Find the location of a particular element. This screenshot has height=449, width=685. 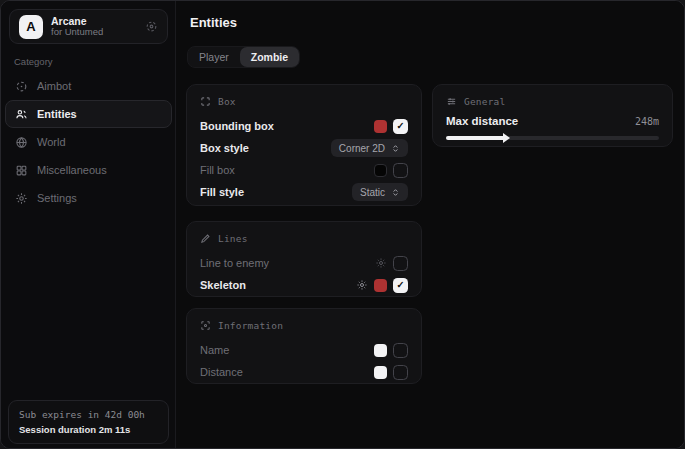

focus-icon is located at coordinates (206, 326).